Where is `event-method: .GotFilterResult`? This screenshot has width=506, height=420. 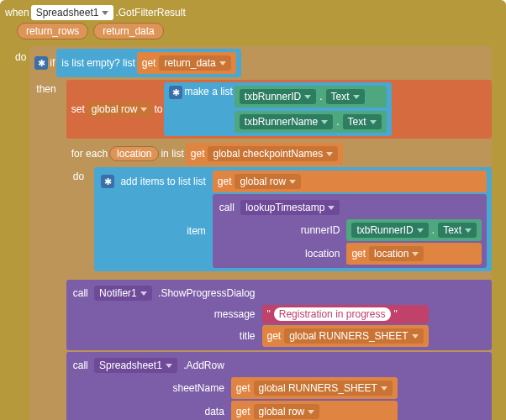
event-method: .GotFilterResult is located at coordinates (150, 13).